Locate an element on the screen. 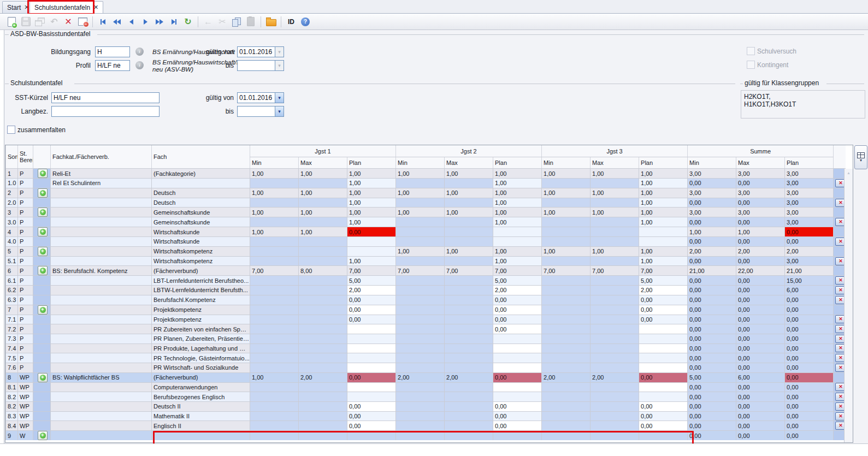  sst-gueltig-von-combo: ▾ is located at coordinates (261, 98).